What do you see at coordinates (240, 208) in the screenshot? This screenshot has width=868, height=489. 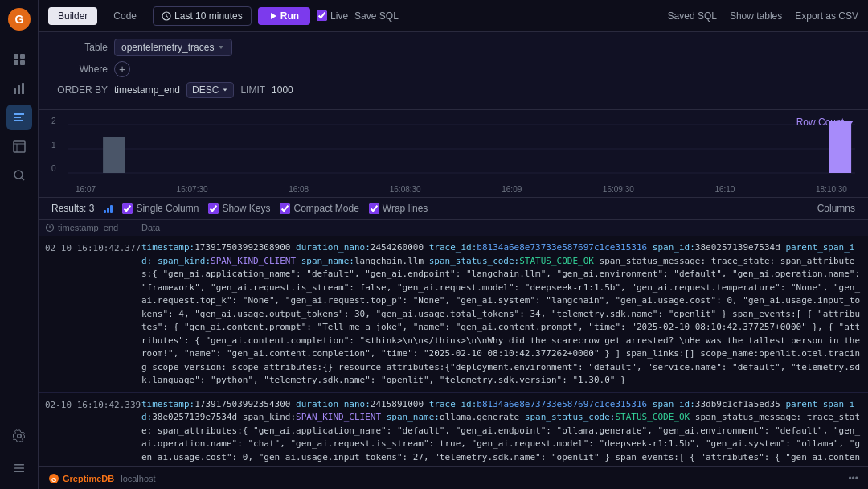 I see `show-keys-toggle: Show Keys` at bounding box center [240, 208].